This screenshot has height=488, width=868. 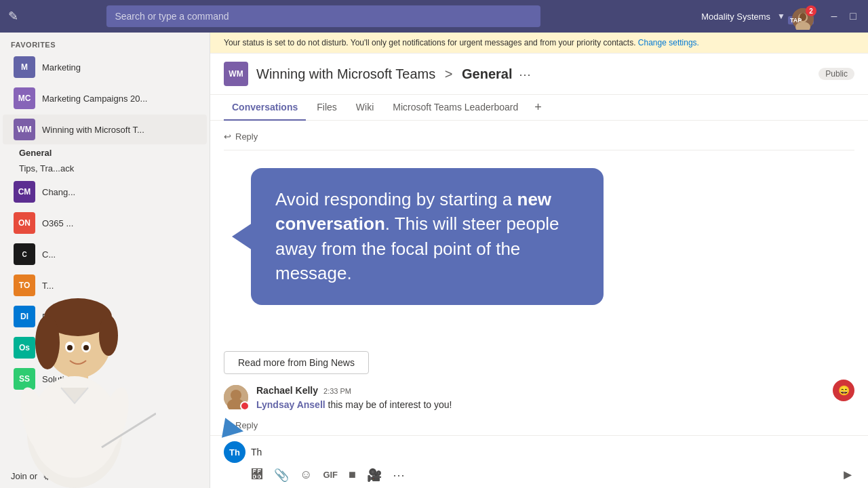 I want to click on team-avatar-marketing: M, so click(x=24, y=67).